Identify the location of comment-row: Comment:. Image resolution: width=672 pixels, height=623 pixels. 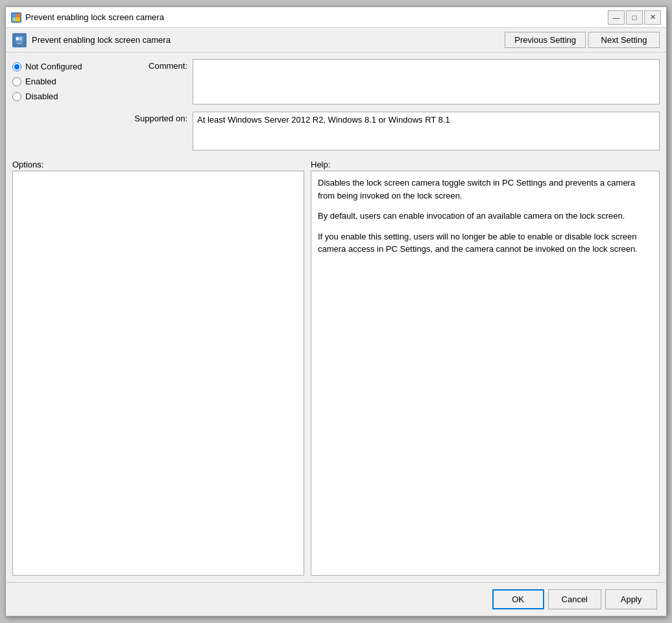
(391, 83).